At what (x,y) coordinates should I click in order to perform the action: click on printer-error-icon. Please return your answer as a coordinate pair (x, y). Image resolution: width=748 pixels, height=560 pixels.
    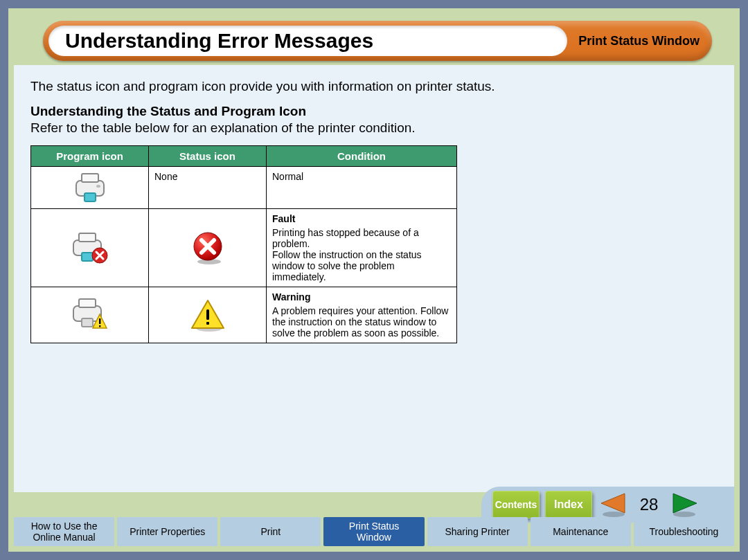
    Looking at the image, I should click on (90, 248).